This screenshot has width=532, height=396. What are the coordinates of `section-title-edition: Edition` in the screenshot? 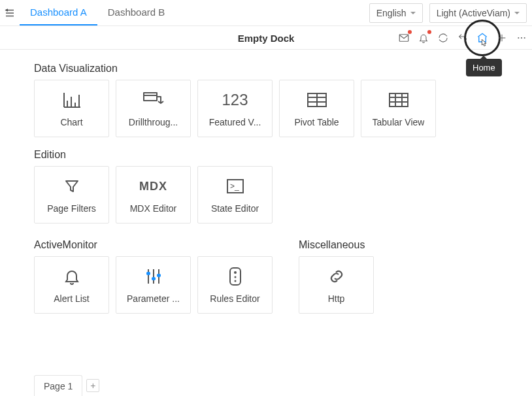 It's located at (276, 155).